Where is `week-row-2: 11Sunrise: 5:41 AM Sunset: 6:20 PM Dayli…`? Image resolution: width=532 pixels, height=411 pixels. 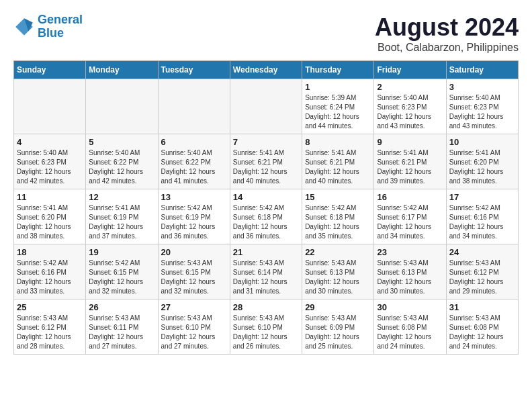
week-row-2: 11Sunrise: 5:41 AM Sunset: 6:20 PM Dayli… is located at coordinates (266, 217).